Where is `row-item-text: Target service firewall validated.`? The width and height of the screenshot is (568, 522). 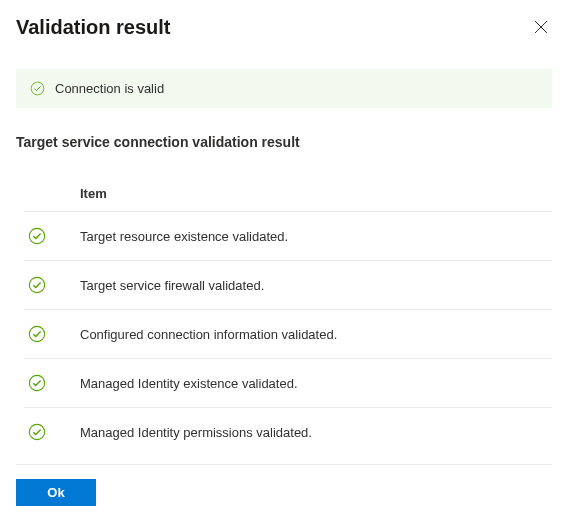
row-item-text: Target service firewall validated. is located at coordinates (172, 286).